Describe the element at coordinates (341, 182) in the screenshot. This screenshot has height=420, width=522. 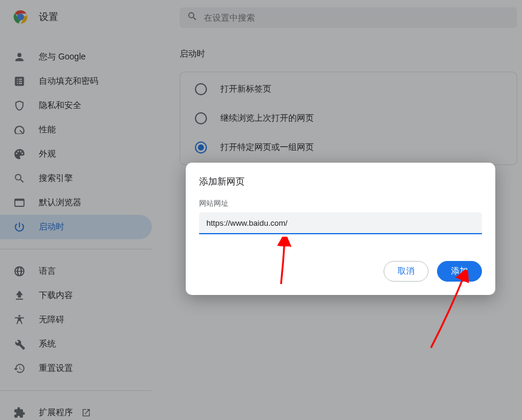
I see `dialog-title: 添加新网页` at that location.